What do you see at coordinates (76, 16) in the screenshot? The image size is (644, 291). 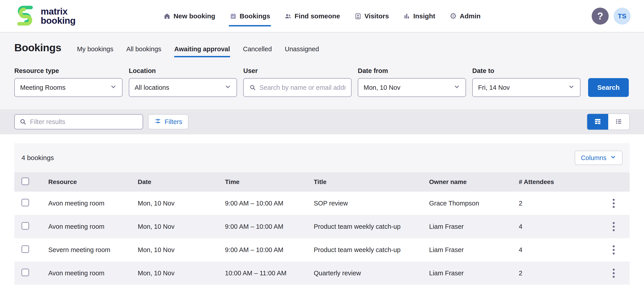 I see `brand-logo: matrixbooking` at bounding box center [76, 16].